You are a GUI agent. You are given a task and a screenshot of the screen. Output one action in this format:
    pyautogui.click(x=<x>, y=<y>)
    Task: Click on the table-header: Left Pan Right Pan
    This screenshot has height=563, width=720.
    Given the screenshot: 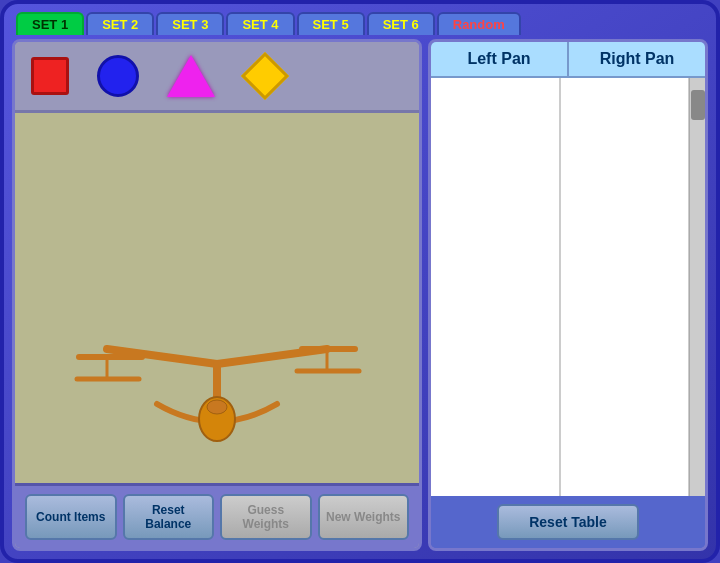 What is the action you would take?
    pyautogui.click(x=568, y=60)
    